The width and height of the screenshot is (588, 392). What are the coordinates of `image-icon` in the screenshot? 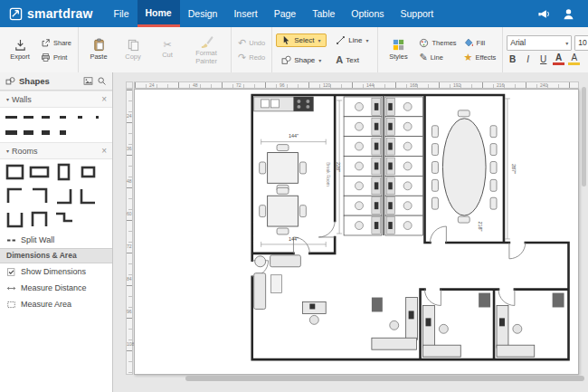 It's located at (89, 81).